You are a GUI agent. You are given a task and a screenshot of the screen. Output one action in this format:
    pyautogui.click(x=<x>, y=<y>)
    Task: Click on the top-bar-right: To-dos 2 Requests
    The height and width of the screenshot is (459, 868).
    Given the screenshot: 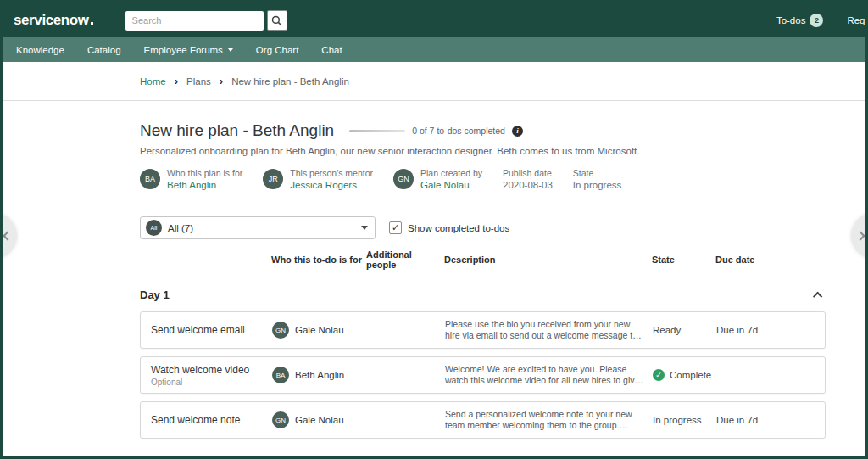 What is the action you would take?
    pyautogui.click(x=822, y=20)
    